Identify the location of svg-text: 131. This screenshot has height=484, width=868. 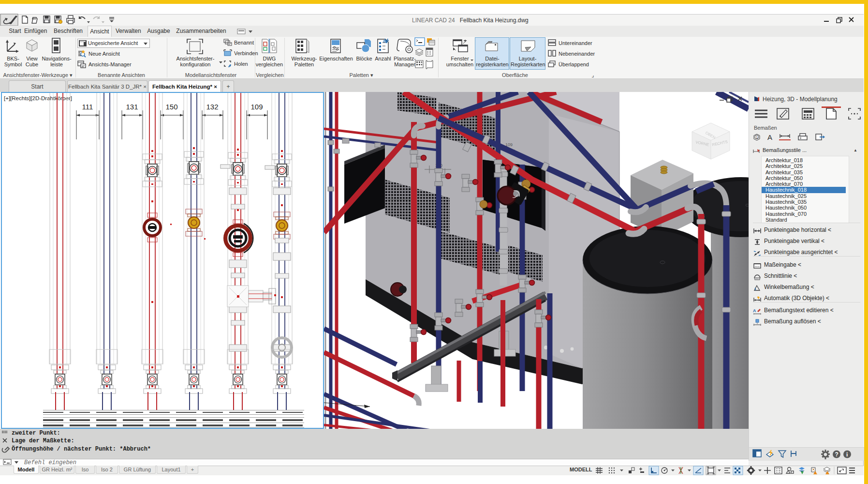
(132, 106).